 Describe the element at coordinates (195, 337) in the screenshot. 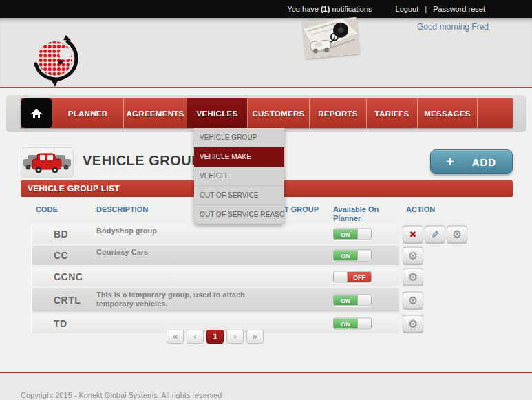

I see `pagination-prev-button: ‹` at that location.